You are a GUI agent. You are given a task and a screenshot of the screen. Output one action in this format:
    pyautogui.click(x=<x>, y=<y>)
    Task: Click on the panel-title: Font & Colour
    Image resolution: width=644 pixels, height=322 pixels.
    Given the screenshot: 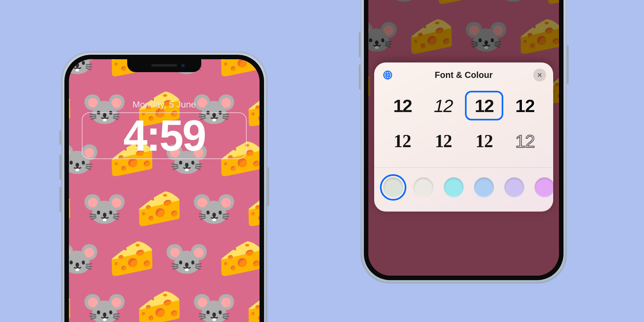 What is the action you would take?
    pyautogui.click(x=464, y=75)
    